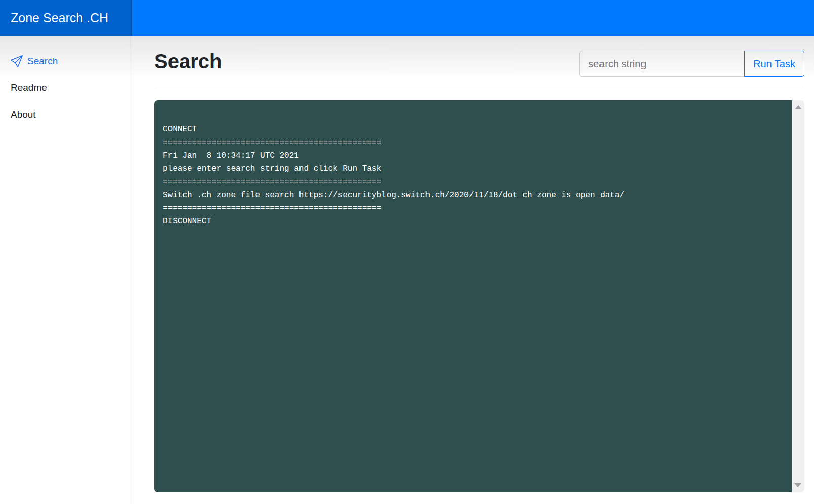 This screenshot has height=504, width=814. I want to click on search-input, so click(662, 64).